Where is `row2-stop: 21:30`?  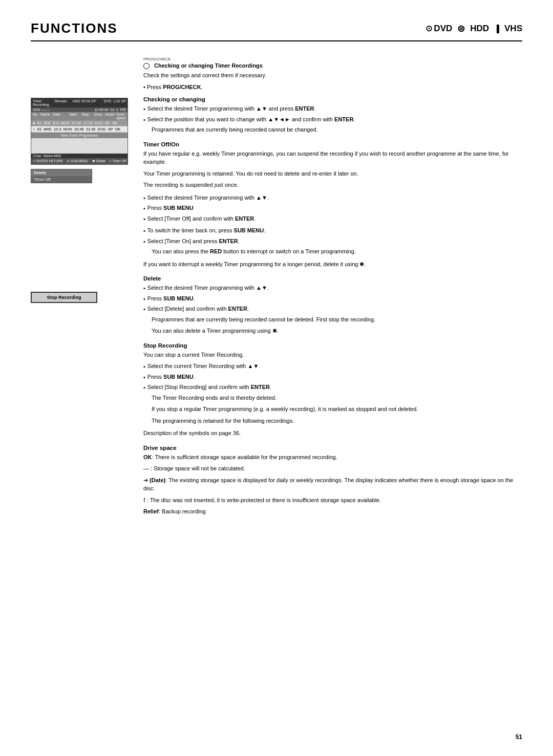
row2-stop: 21:30 is located at coordinates (91, 129).